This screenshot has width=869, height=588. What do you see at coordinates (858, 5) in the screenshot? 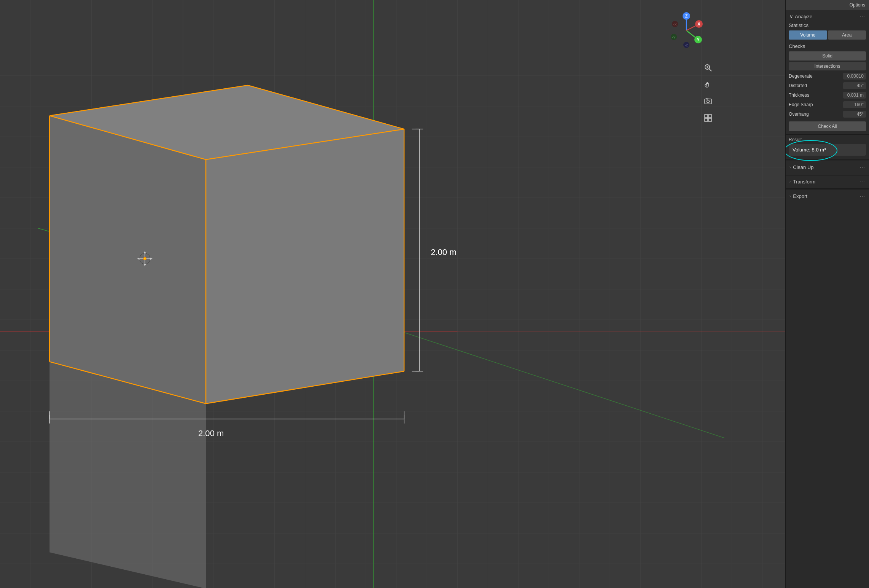
I see `options-button: Options` at bounding box center [858, 5].